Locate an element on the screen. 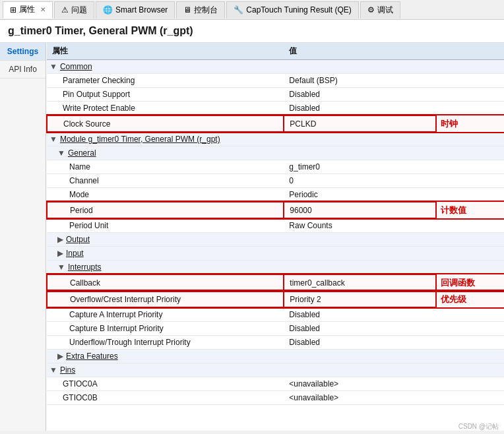 The width and height of the screenshot is (504, 434). prop-underflow-priority: Underflow/Trough Interrupt Priority is located at coordinates (165, 343).